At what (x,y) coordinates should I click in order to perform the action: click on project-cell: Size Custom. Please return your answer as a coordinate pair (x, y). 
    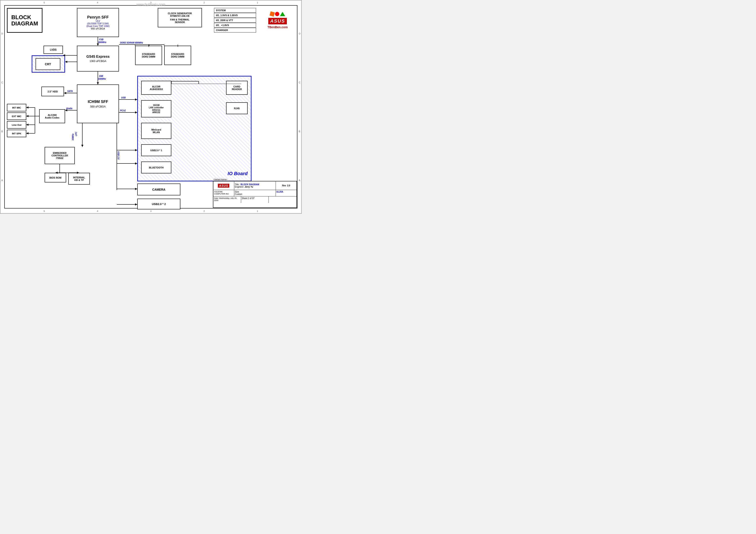
    Looking at the image, I should click on (255, 193).